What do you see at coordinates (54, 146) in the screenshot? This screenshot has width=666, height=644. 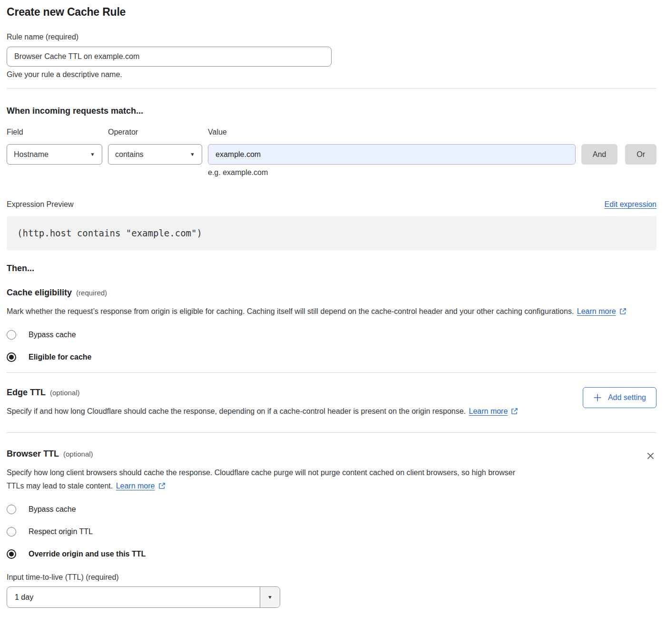 I see `field-column: Field Hostname ▼` at bounding box center [54, 146].